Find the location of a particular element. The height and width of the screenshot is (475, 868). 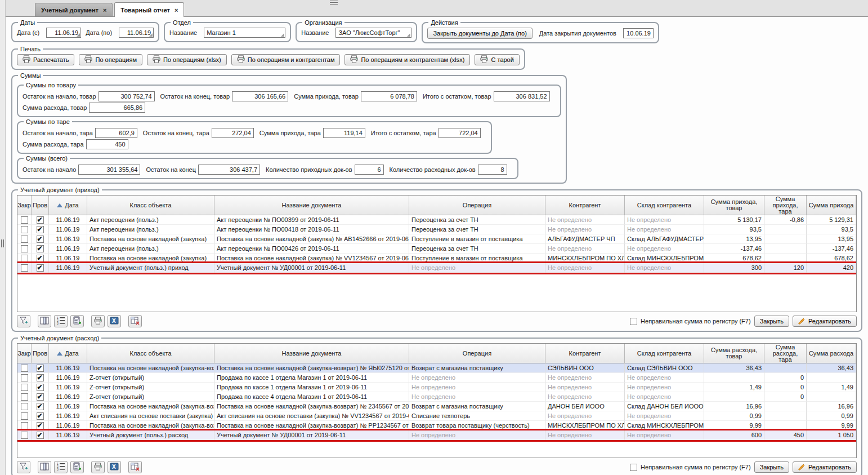

tab-uchetny-dokument: Учетный документ × is located at coordinates (74, 10).